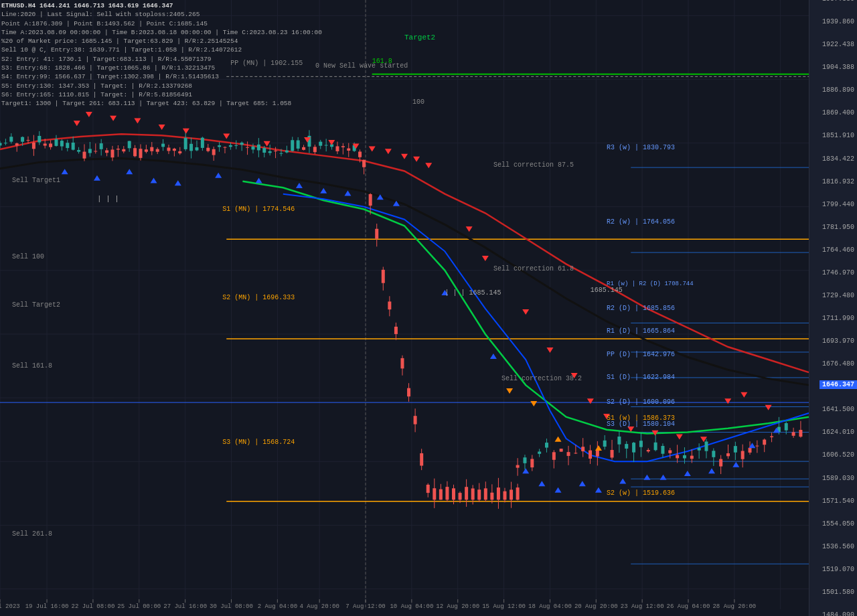 The height and width of the screenshot is (616, 857). Describe the element at coordinates (838, 433) in the screenshot. I see `price-label-19: 1624.010` at that location.